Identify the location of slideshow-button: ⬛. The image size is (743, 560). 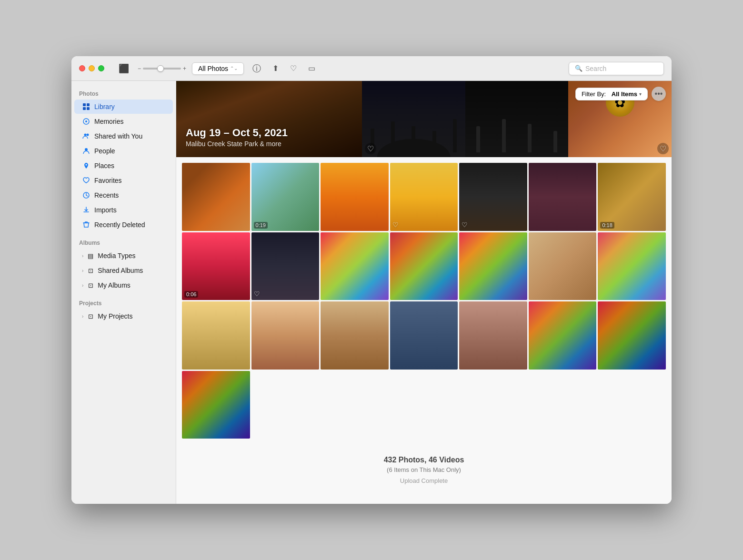
(124, 69).